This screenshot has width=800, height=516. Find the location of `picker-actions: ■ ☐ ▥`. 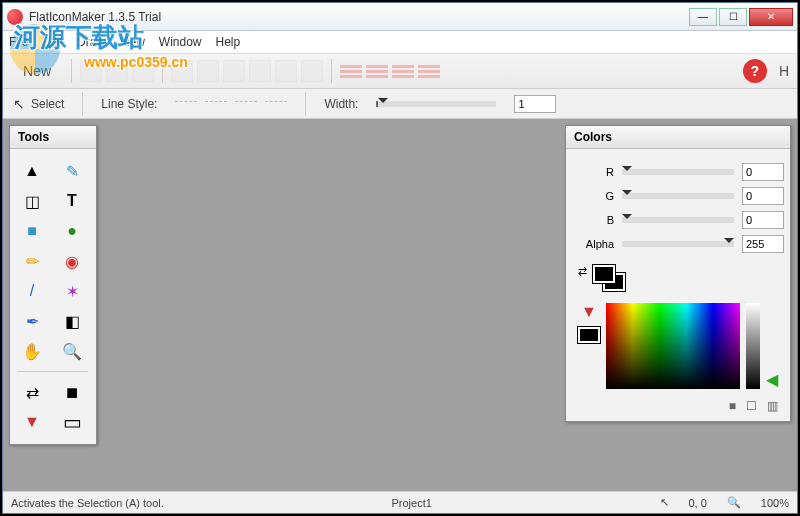

picker-actions: ■ ☐ ▥ is located at coordinates (678, 409).